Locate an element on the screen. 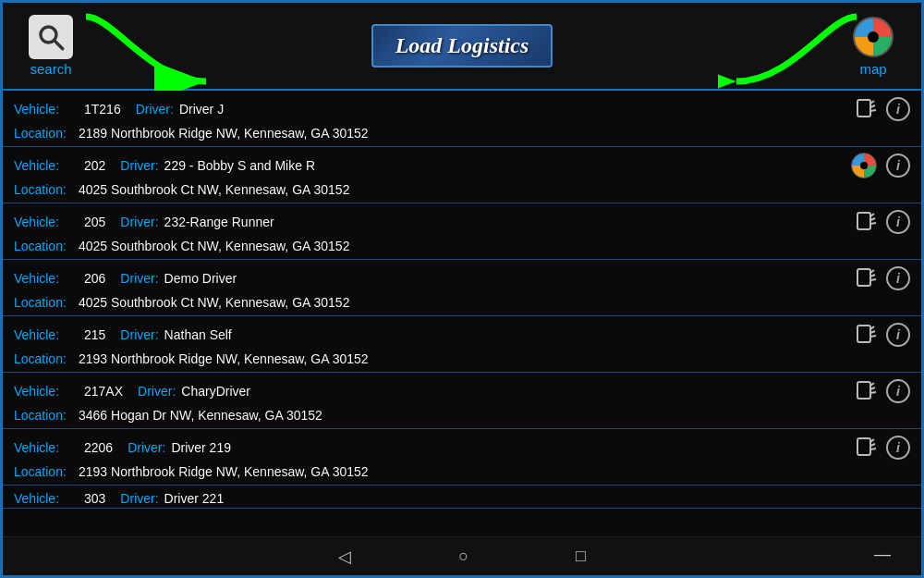  search-icon is located at coordinates (51, 37).